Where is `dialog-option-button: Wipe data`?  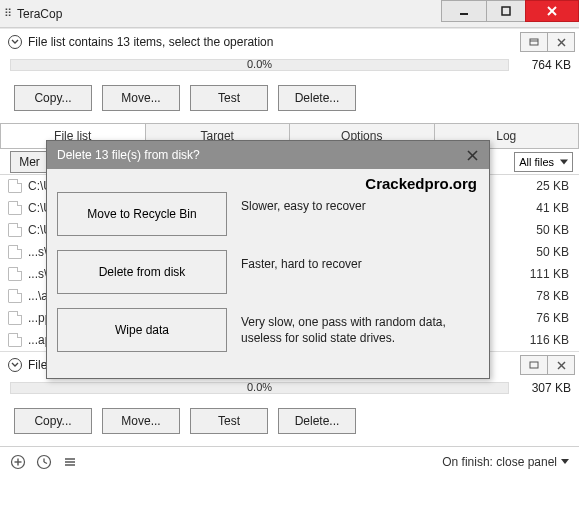 dialog-option-button: Wipe data is located at coordinates (142, 330).